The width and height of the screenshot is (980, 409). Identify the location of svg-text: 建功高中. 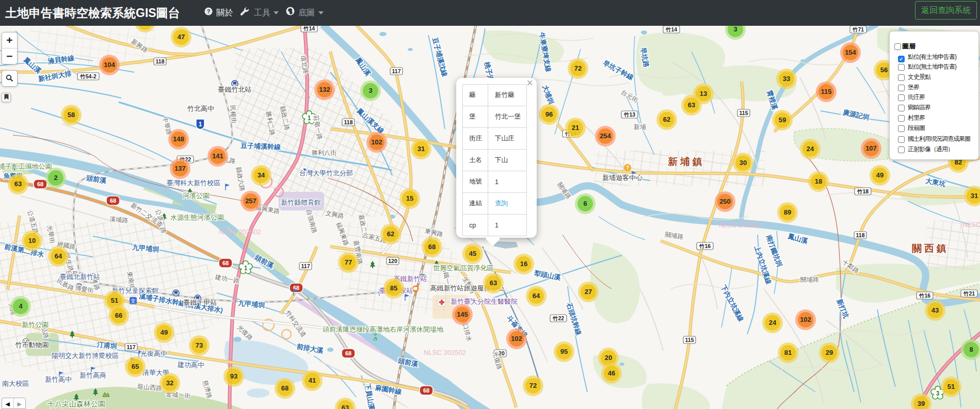
(191, 365).